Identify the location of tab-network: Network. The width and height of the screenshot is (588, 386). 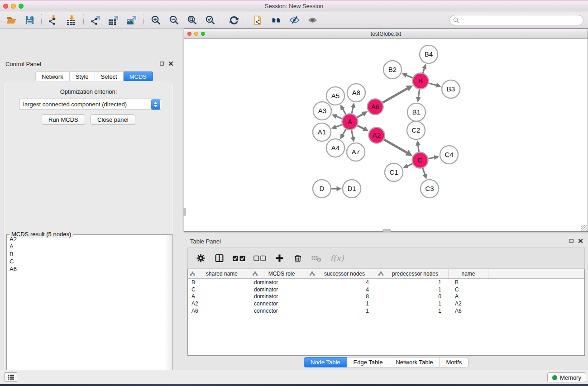
(53, 76).